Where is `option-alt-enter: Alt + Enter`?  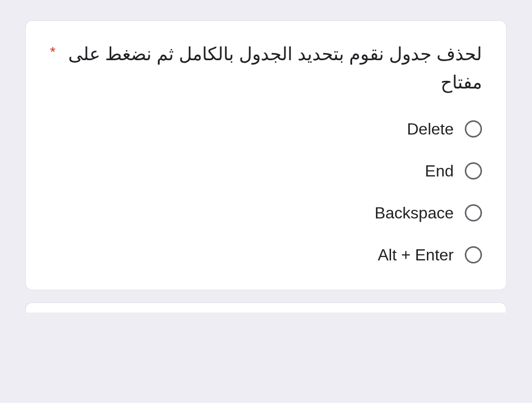 option-alt-enter: Alt + Enter is located at coordinates (266, 255).